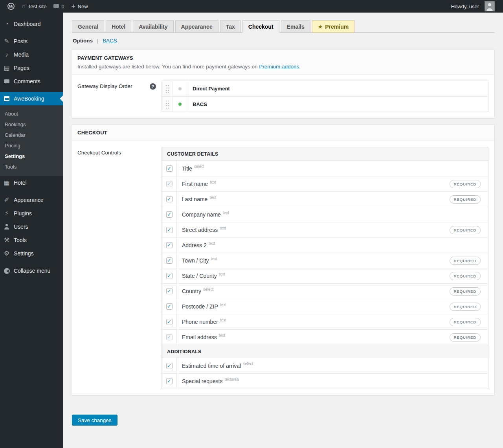  What do you see at coordinates (34, 6) in the screenshot?
I see `site-name-link: ⌂ Test site` at bounding box center [34, 6].